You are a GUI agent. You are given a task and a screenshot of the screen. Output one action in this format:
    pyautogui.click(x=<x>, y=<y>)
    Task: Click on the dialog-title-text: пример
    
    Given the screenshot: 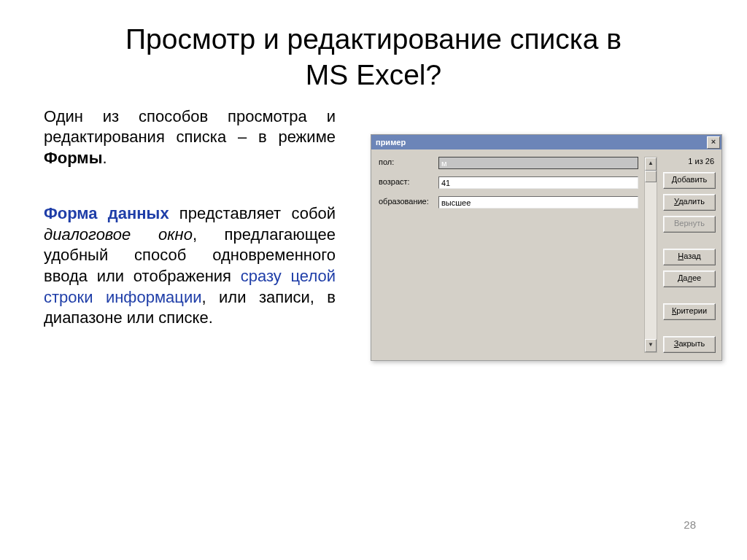 What is the action you would take?
    pyautogui.click(x=391, y=142)
    